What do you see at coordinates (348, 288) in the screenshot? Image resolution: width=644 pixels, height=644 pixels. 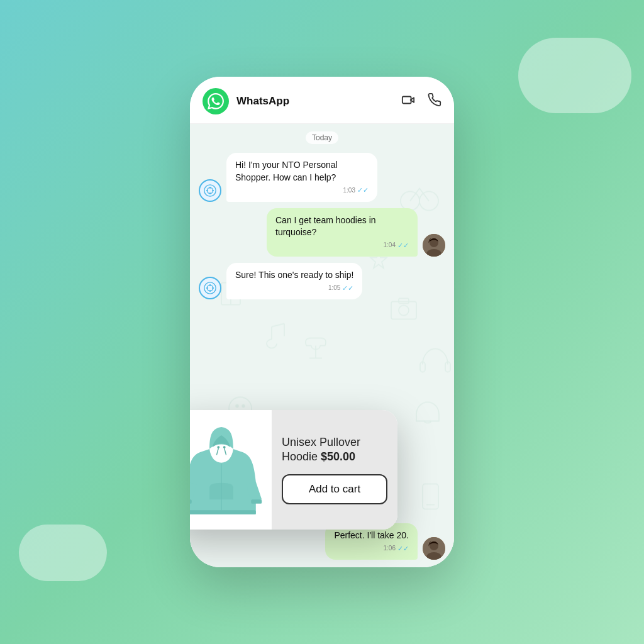 I see `read-receipt-3: ✓✓` at bounding box center [348, 288].